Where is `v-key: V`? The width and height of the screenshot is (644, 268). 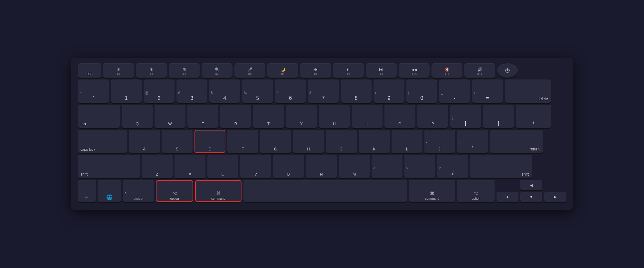
v-key: V is located at coordinates (256, 167).